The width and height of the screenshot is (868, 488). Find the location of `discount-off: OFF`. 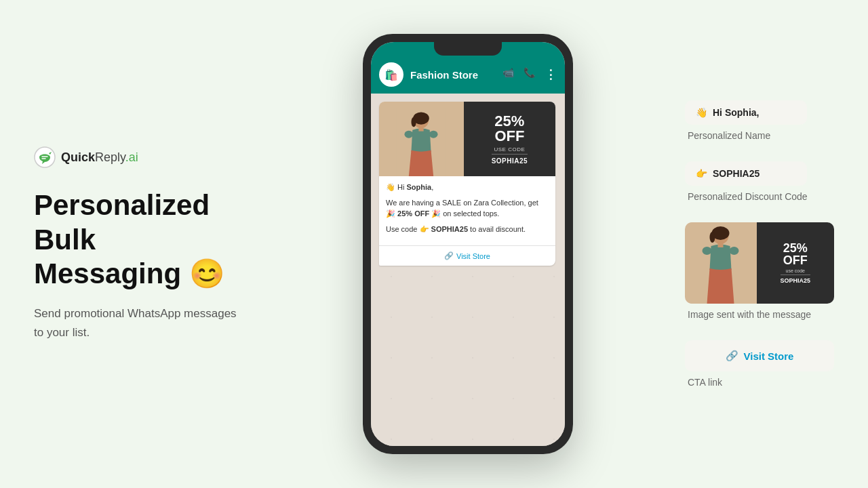

discount-off: OFF is located at coordinates (509, 136).